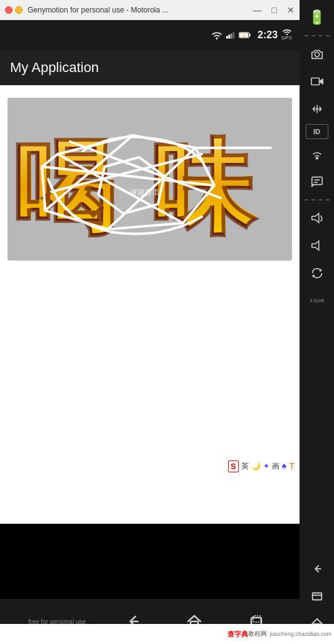  Describe the element at coordinates (9, 10) in the screenshot. I see `close-dot` at that location.